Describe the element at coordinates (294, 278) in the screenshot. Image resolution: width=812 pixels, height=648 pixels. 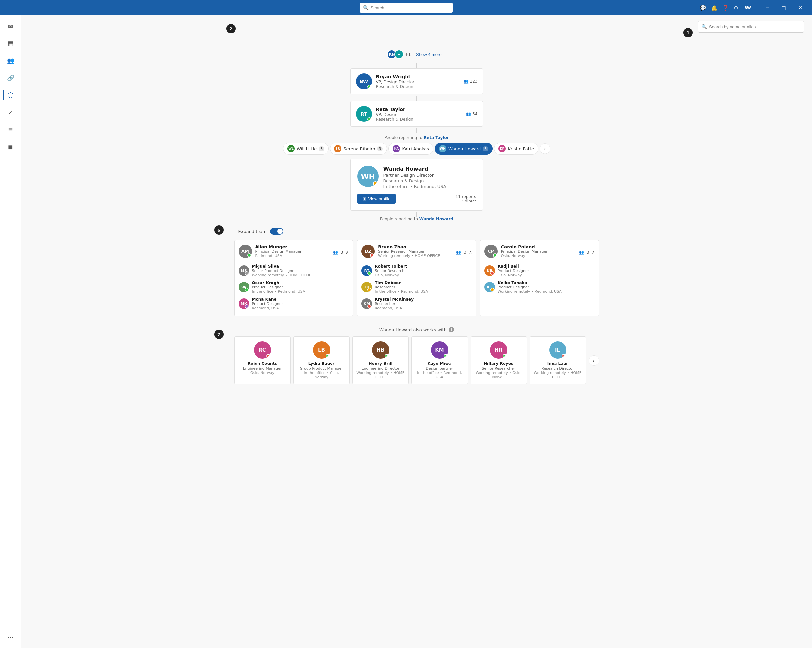
I see `team-card-allan: AM Allan Munger Principal Design Manager…` at that location.